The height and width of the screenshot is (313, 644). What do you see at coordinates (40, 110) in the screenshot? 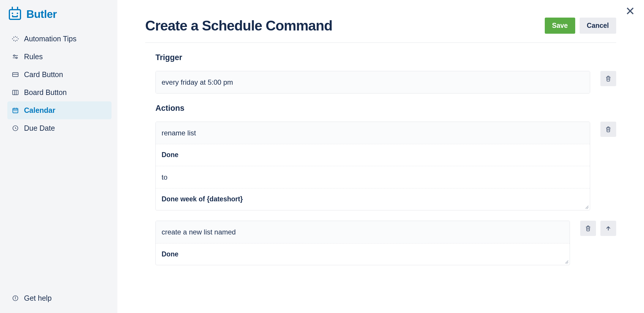
I see `sidebar-item-label: Calendar` at bounding box center [40, 110].